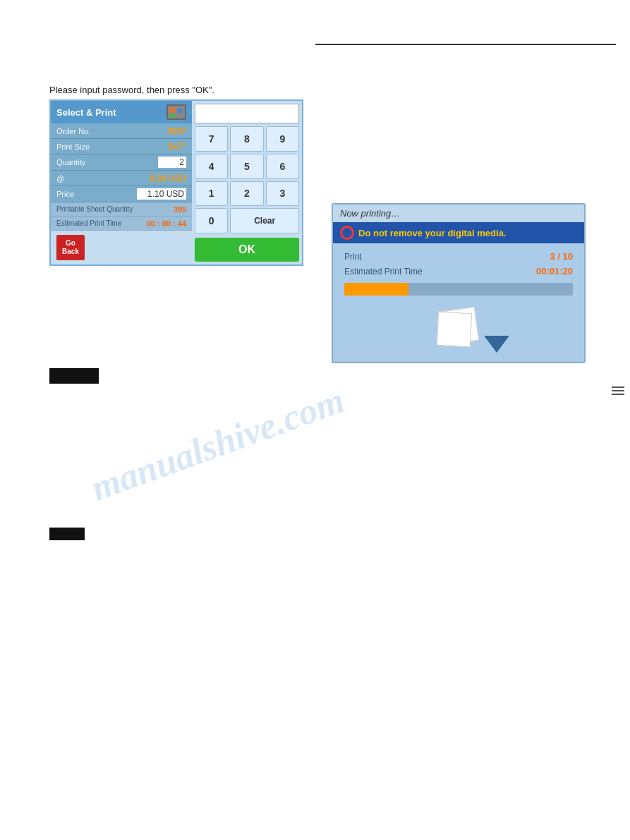 This screenshot has height=840, width=630. What do you see at coordinates (121, 209) in the screenshot?
I see `printable-sheet-row: Printable Sheet Quantity 395` at bounding box center [121, 209].